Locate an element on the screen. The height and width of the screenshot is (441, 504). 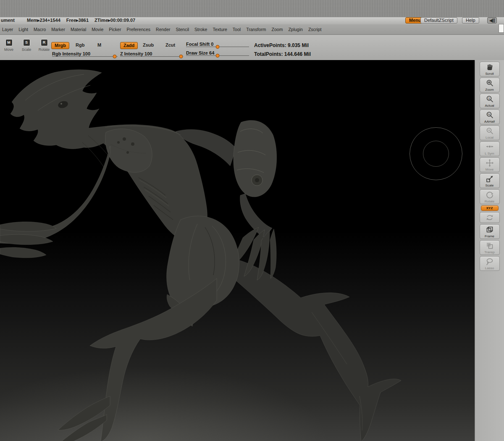
shelf-label-scroll: Scroll is located at coordinates (489, 74).